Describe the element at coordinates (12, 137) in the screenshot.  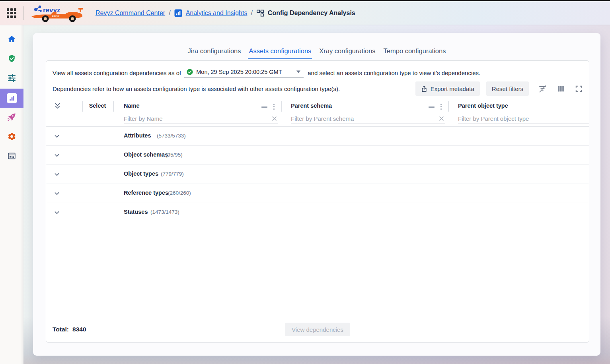
I see `sidebar-item-settings` at that location.